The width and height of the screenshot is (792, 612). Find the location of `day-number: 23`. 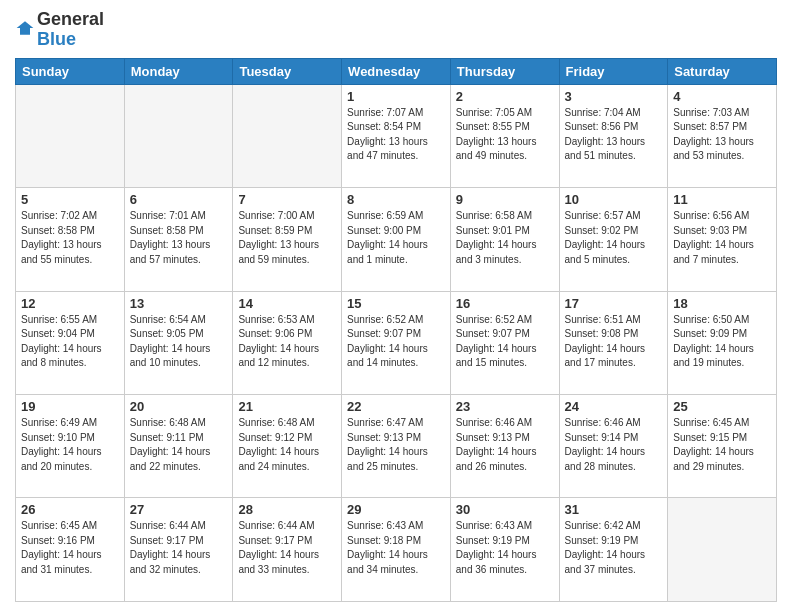

day-number: 23 is located at coordinates (505, 406).